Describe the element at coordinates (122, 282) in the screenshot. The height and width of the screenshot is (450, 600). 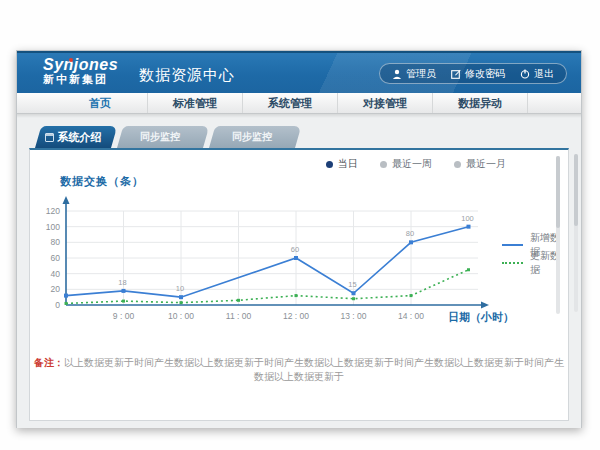
I see `svg-text: 18` at that location.